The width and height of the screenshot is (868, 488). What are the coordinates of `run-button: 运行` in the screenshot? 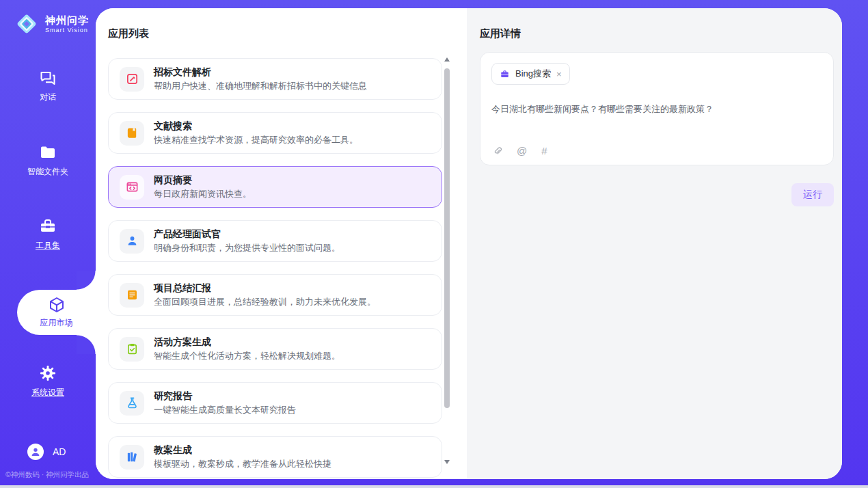 It's located at (813, 195).